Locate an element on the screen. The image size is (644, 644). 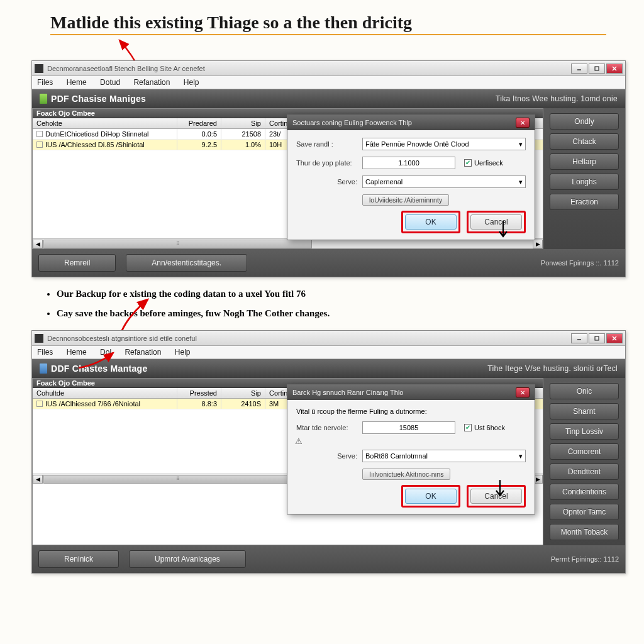
cell: 0.0:5 is located at coordinates (199, 134).